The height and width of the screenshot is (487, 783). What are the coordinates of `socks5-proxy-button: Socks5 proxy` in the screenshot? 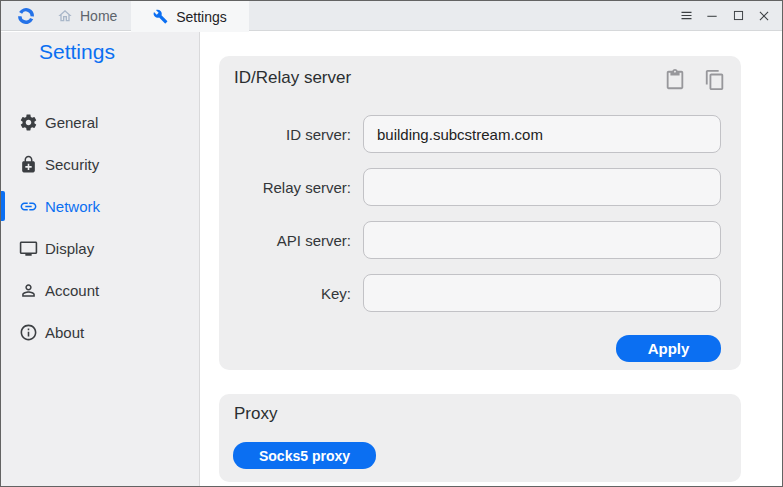 It's located at (304, 456).